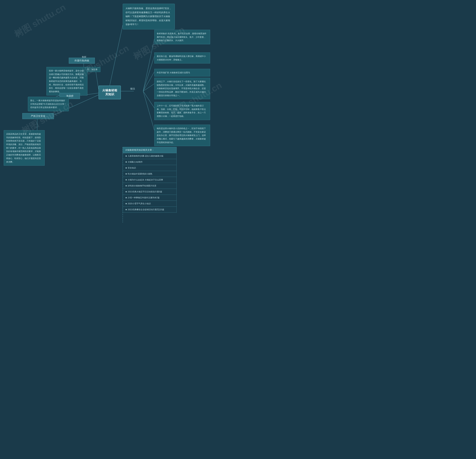 This screenshot has width=476, height=459. I want to click on box-invest: 投资一家火锅烤货食材超市，是中小创业者们普遍认可的项目方向。随着火锅这一餐饮模式…, so click(67, 81).